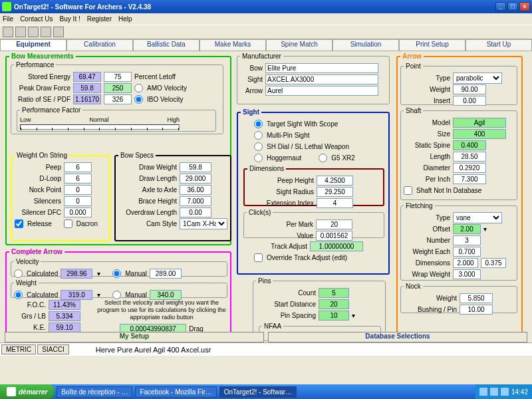  What do you see at coordinates (65, 317) in the screenshot?
I see `grs-field` at bounding box center [65, 317].